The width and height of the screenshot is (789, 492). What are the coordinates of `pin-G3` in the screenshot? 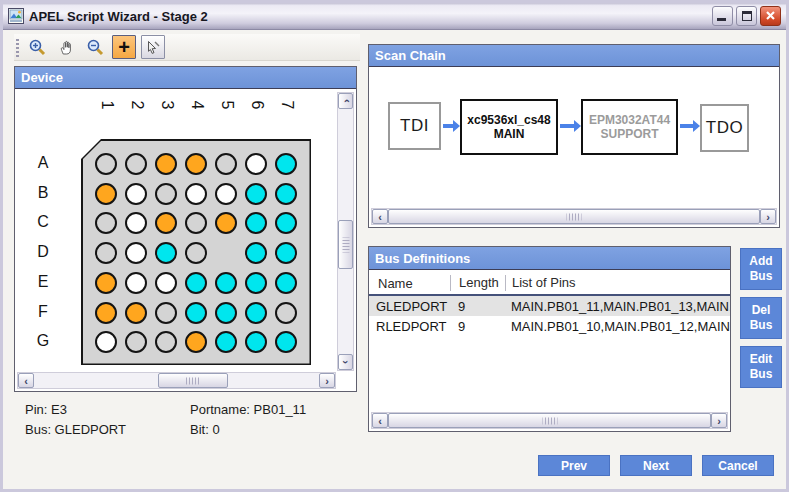 It's located at (166, 342).